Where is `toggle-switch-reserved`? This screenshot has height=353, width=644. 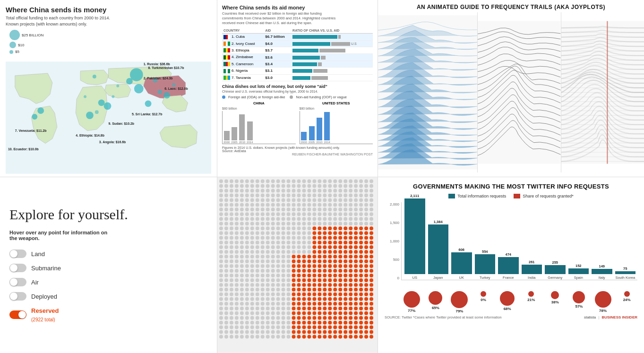 toggle-switch-reserved is located at coordinates (18, 315).